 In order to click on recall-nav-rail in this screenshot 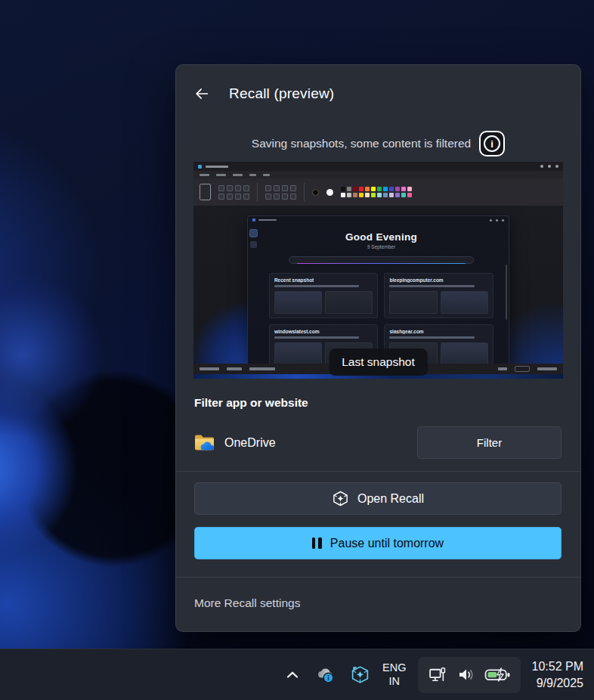, I will do `click(254, 293)`.